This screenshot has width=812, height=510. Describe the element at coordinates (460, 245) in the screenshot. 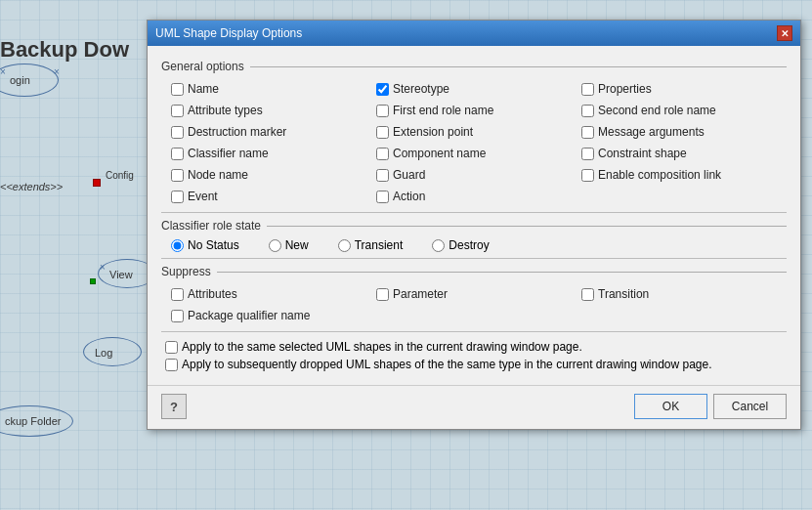

I see `radio-destroy: Destroy` at that location.